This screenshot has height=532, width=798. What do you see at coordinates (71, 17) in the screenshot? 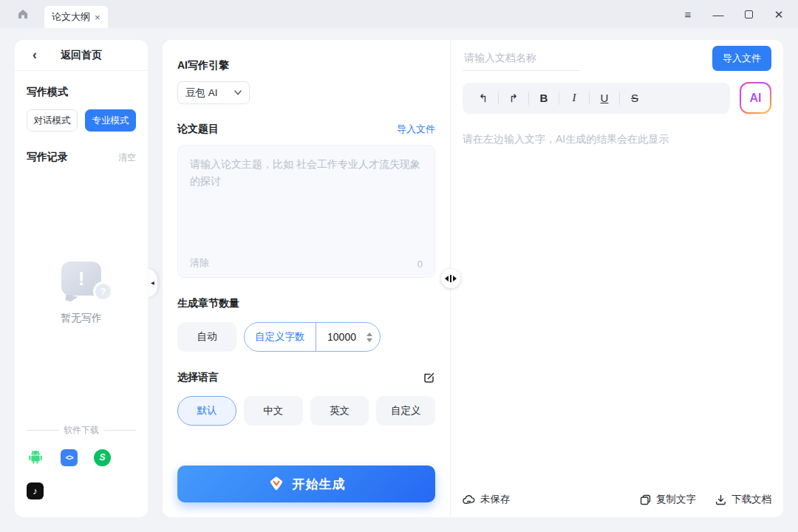
I see `tab-title: 论文大纲` at bounding box center [71, 17].